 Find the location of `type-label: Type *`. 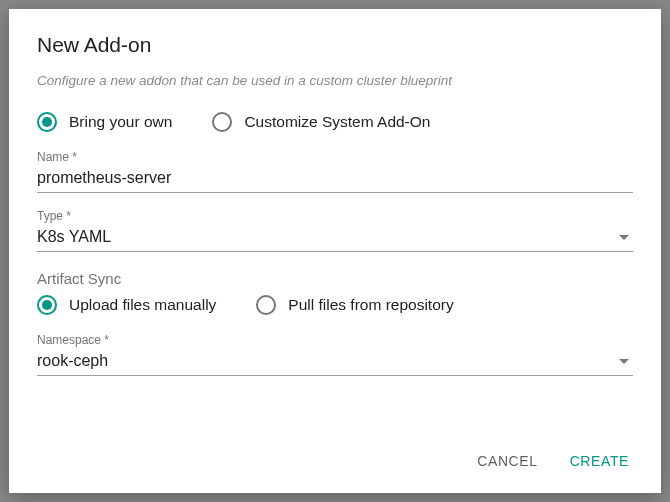

type-label: Type * is located at coordinates (335, 216).